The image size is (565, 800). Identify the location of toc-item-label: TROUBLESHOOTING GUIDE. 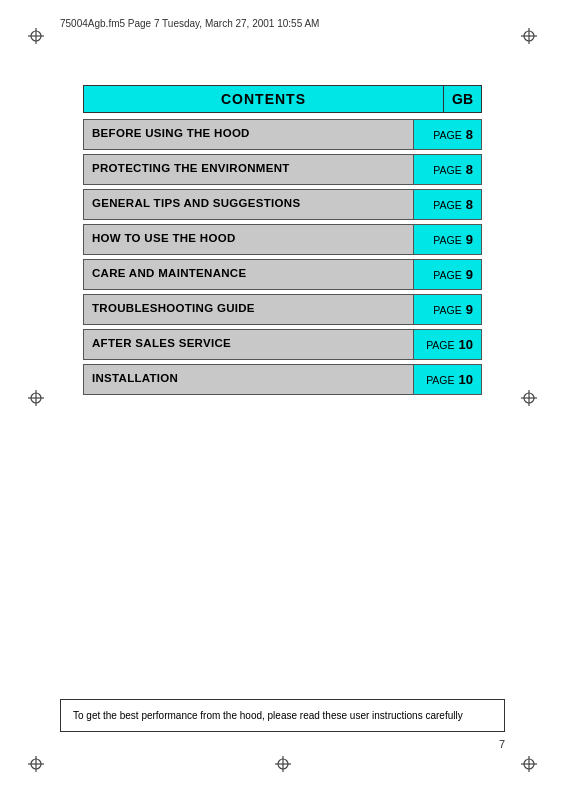
(248, 310).